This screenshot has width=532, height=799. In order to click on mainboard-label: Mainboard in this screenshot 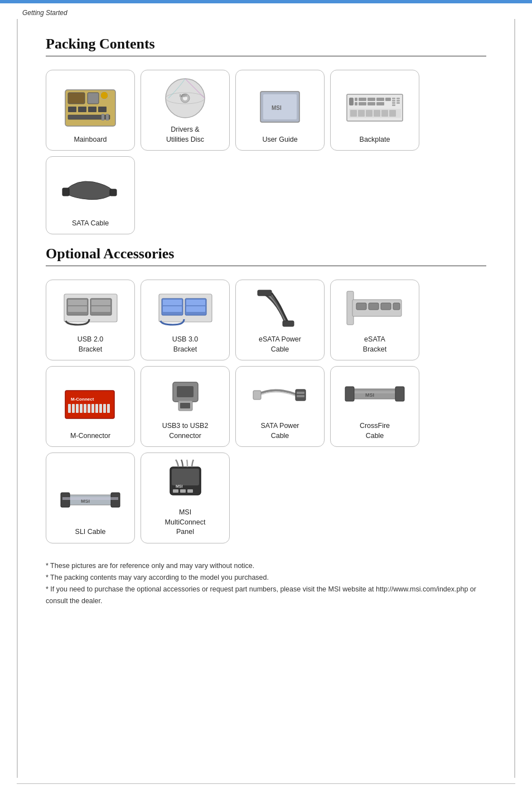, I will do `click(90, 140)`.